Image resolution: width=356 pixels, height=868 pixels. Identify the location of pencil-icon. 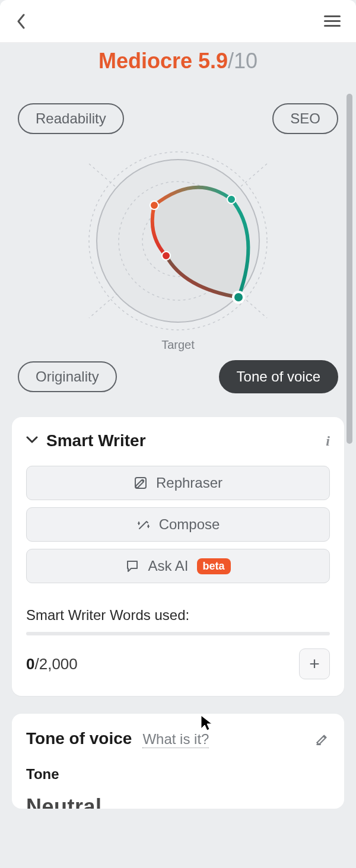
(322, 737).